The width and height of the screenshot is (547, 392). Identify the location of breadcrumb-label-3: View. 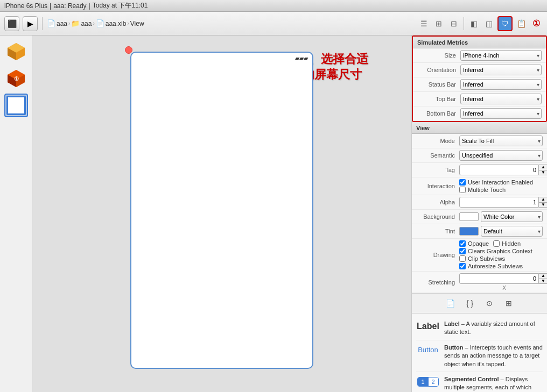
(137, 24).